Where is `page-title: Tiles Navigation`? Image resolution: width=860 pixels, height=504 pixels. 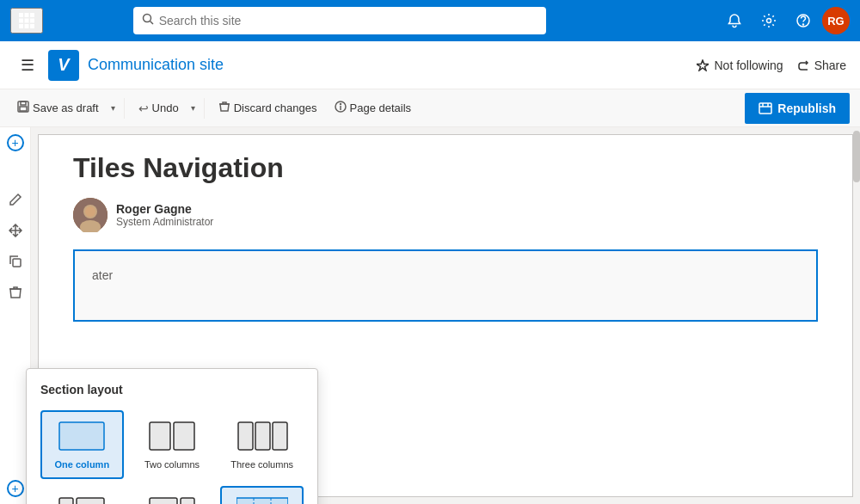 page-title: Tiles Navigation is located at coordinates (445, 169).